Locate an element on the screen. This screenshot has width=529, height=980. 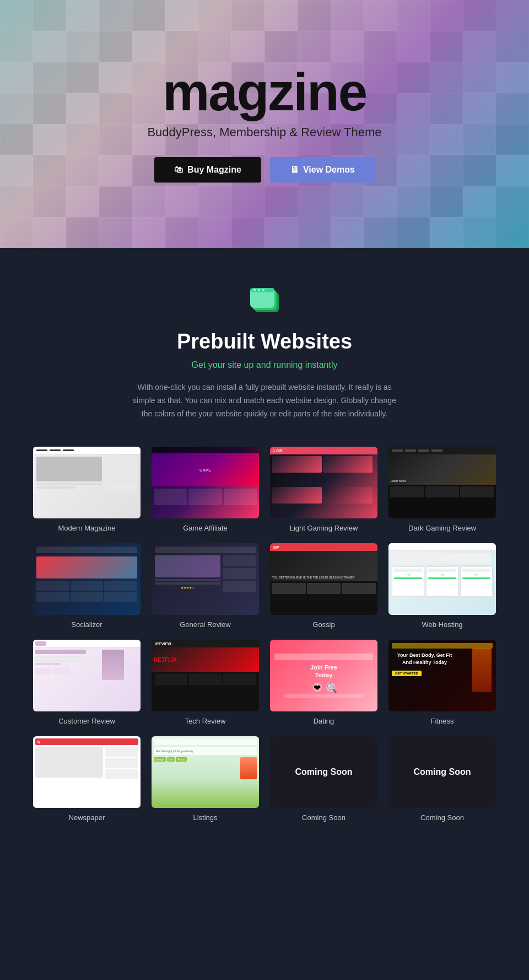
site-card-light-gaming: LGR is located at coordinates (324, 490).